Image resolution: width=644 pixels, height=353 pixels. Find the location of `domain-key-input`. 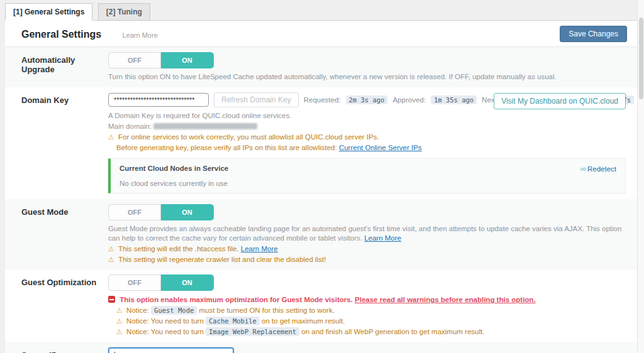

domain-key-input is located at coordinates (158, 100).